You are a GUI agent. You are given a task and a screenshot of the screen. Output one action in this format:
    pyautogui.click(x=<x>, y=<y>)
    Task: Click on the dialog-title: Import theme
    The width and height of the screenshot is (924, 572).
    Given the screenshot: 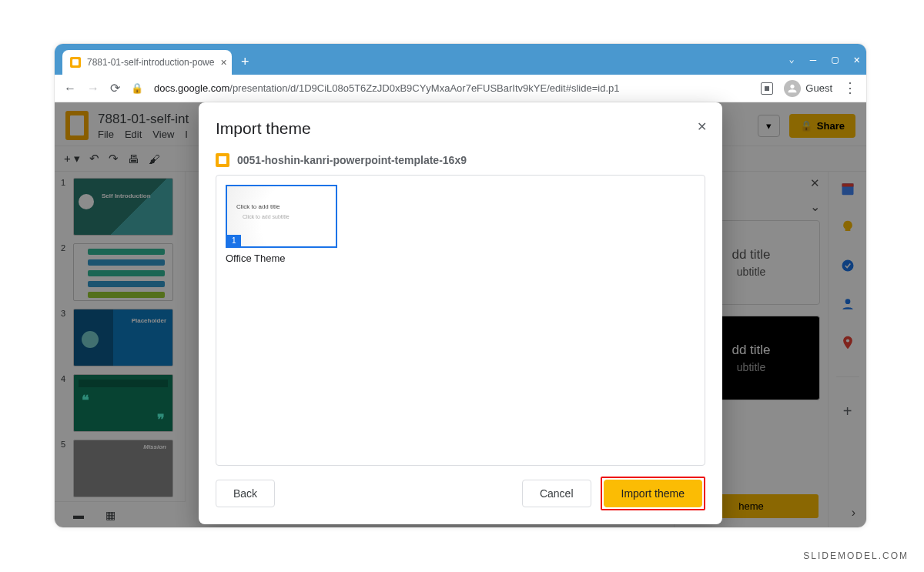 What is the action you would take?
    pyautogui.click(x=460, y=129)
    